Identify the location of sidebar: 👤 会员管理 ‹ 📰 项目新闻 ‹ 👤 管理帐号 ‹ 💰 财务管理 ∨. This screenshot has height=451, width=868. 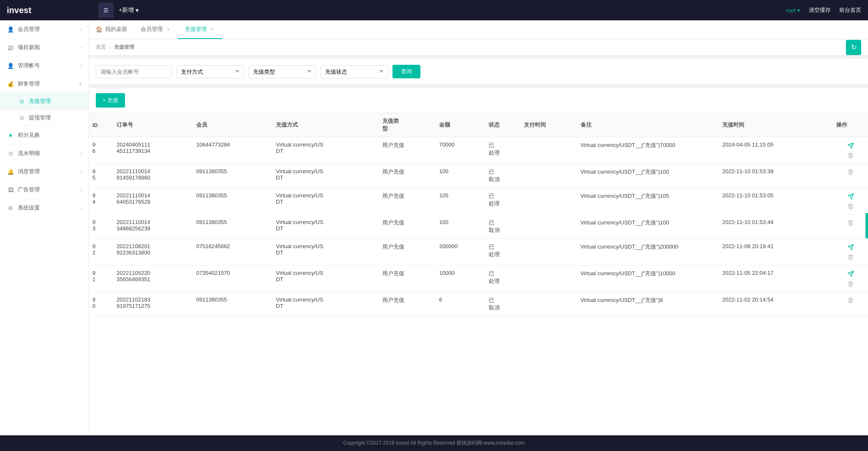
(45, 228).